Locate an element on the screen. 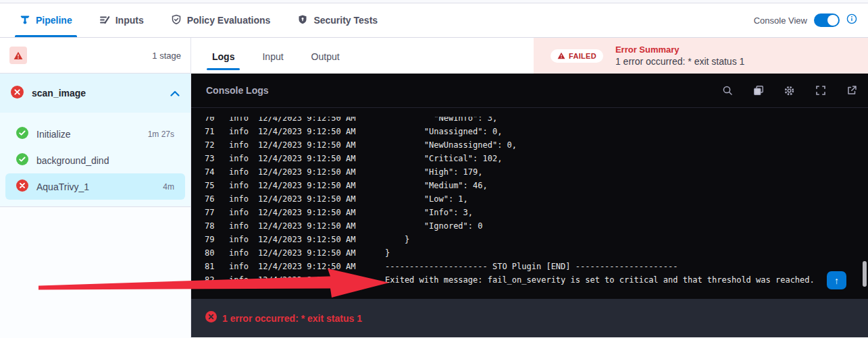 The height and width of the screenshot is (338, 868). console-toolbar is located at coordinates (789, 90).